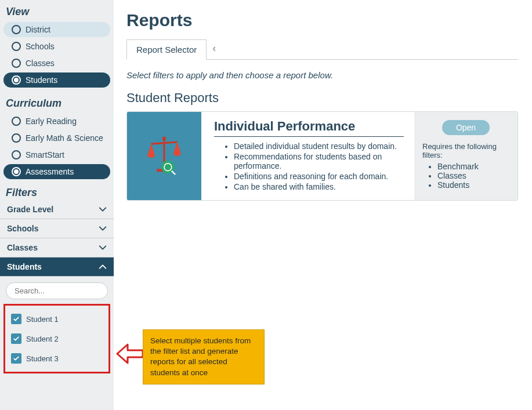  Describe the element at coordinates (57, 80) in the screenshot. I see `view-item-students: Students` at that location.